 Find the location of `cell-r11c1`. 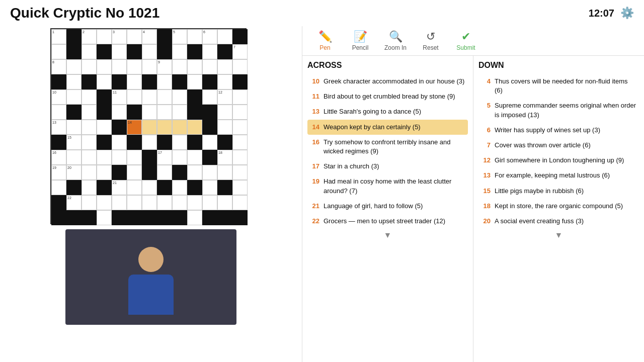

cell-r11c1 is located at coordinates (59, 188).